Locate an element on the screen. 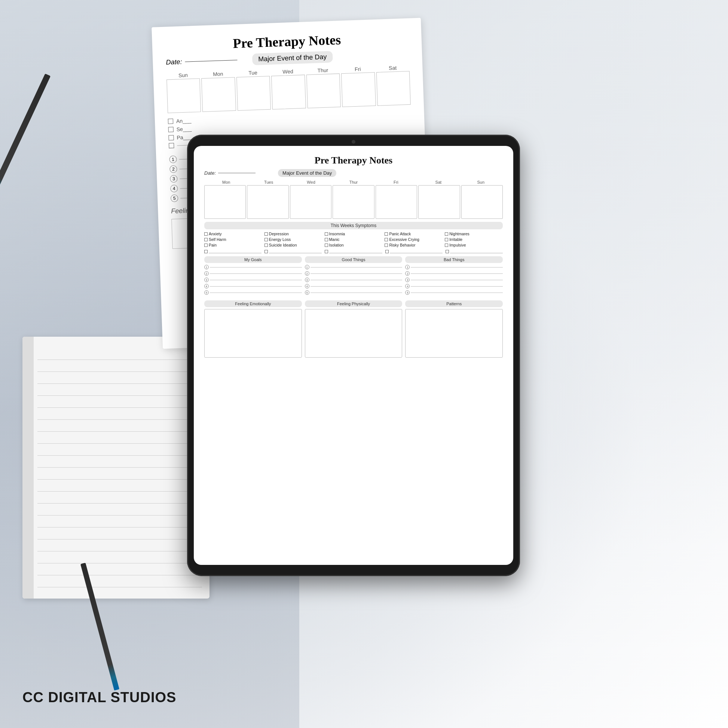 The image size is (728, 728). checkbox-irritable is located at coordinates (446, 240).